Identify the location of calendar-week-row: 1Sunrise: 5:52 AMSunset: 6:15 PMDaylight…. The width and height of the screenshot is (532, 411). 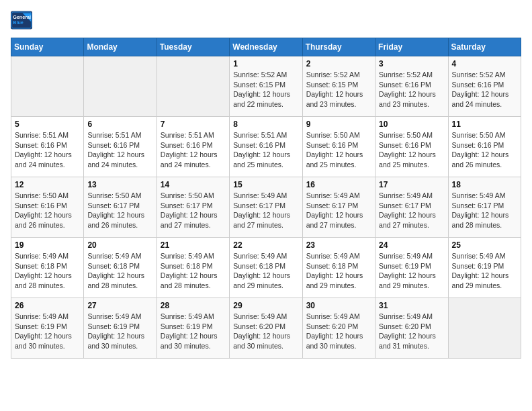
(266, 87).